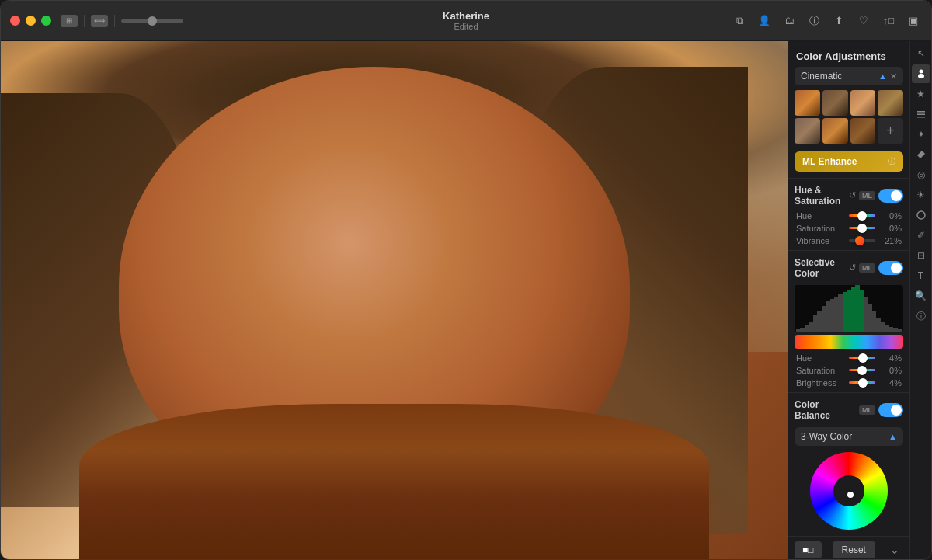 The width and height of the screenshot is (932, 560). What do you see at coordinates (849, 410) in the screenshot?
I see `color-balance-header: Color Balance ML` at bounding box center [849, 410].